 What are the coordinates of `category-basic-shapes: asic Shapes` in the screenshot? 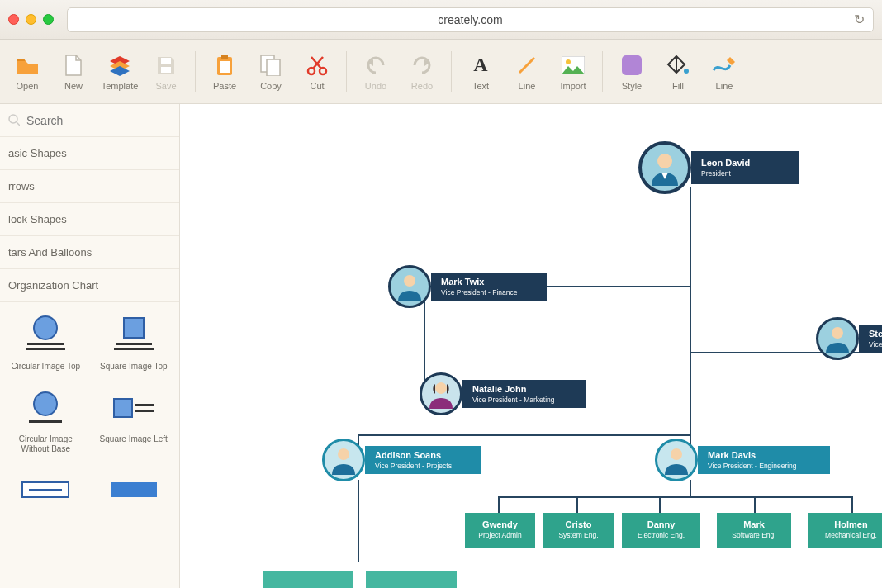 It's located at (89, 154).